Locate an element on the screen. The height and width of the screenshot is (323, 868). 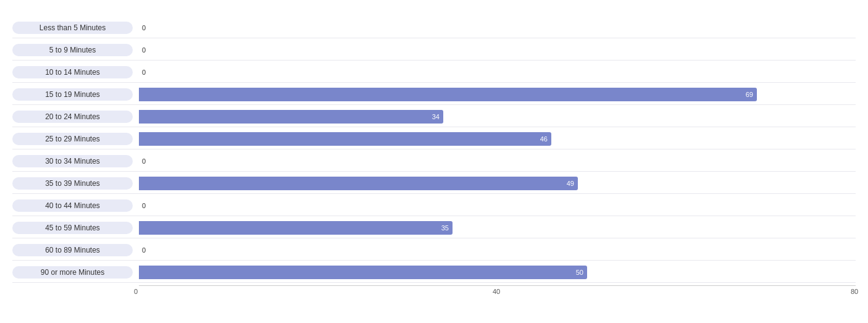
table-row: 10 to 14 Minutes0 is located at coordinates (434, 72).